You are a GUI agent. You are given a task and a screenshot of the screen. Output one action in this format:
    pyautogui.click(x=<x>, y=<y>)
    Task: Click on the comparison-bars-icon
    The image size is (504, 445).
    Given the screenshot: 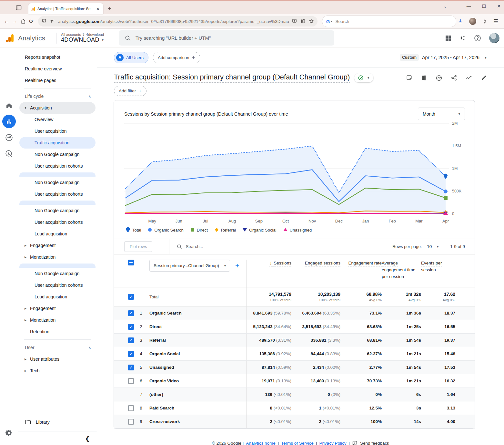 What is the action you would take?
    pyautogui.click(x=424, y=78)
    